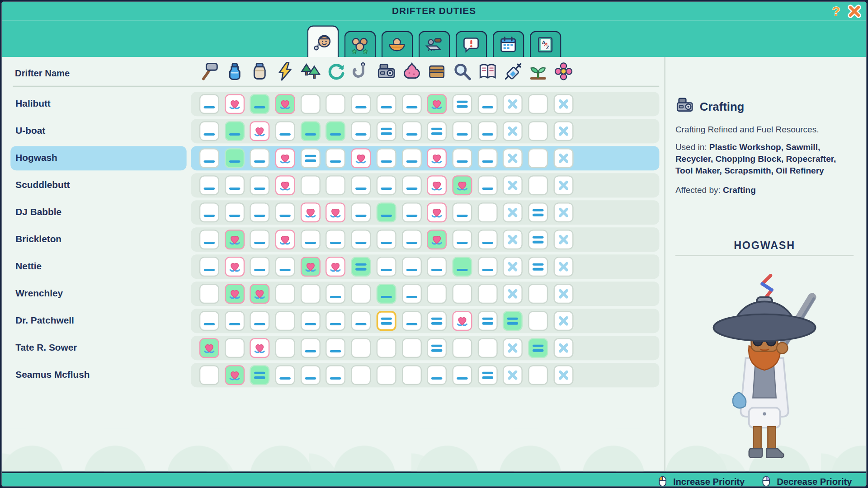  Describe the element at coordinates (209, 72) in the screenshot. I see `hammer-icon` at that location.